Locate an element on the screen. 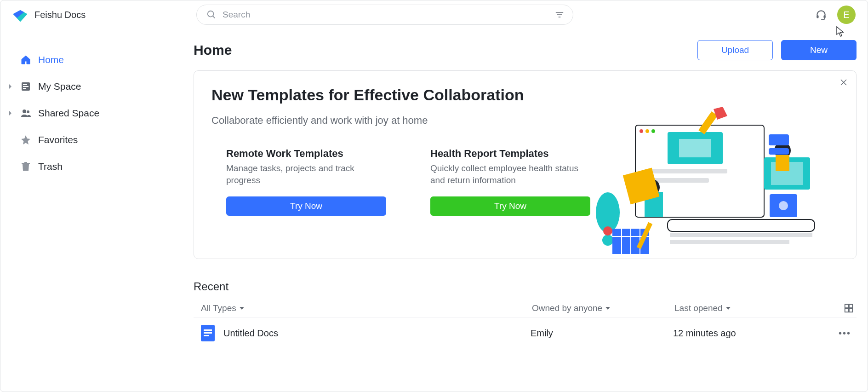  filter-label: All Types is located at coordinates (219, 308).